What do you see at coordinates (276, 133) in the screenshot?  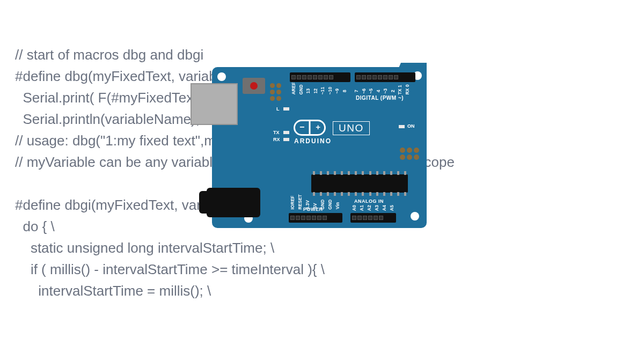 I see `led-TX-label: TX` at bounding box center [276, 133].